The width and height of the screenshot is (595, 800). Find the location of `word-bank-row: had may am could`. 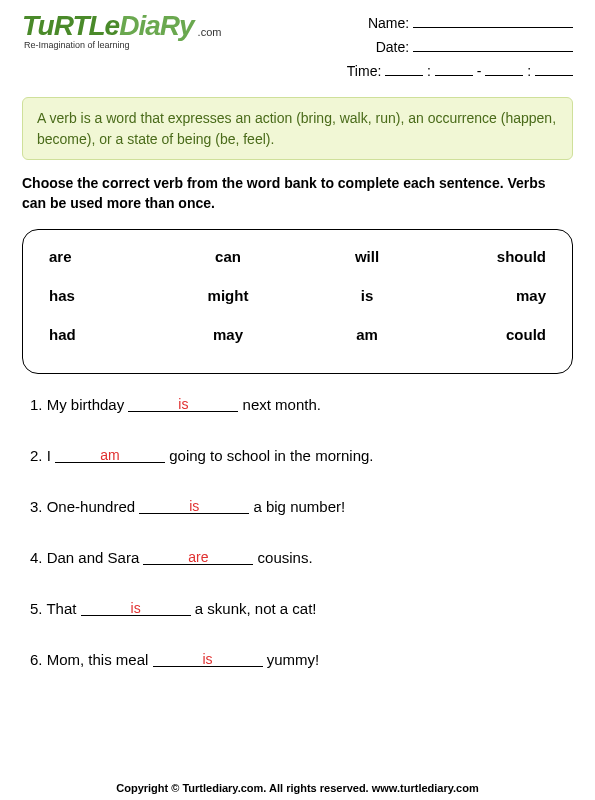

word-bank-row: had may am could is located at coordinates (298, 334).